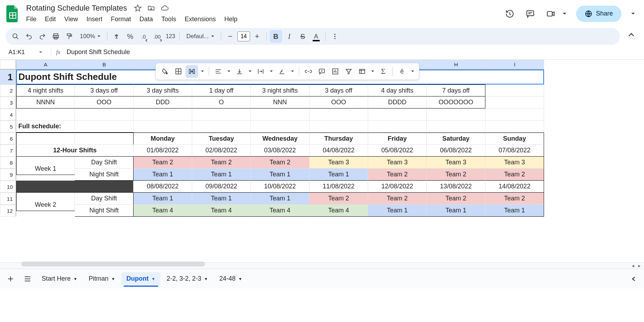 The width and height of the screenshot is (644, 322). I want to click on paint-format-icon, so click(69, 36).